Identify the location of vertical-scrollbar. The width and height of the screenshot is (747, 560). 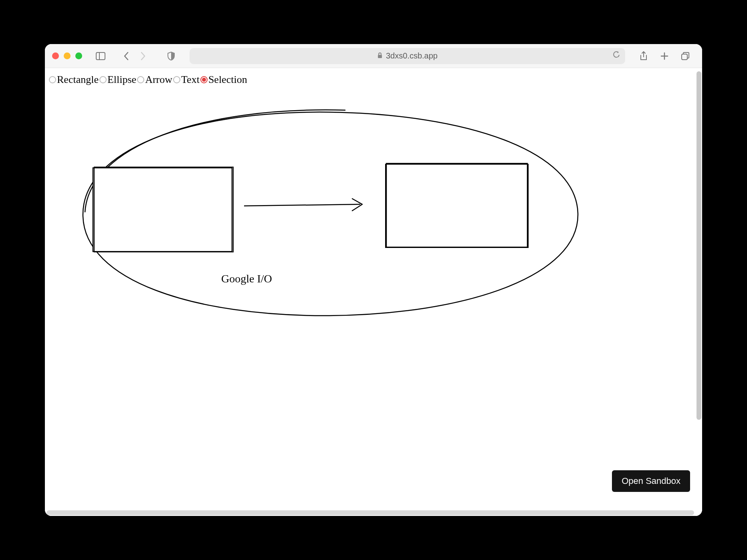
(699, 246).